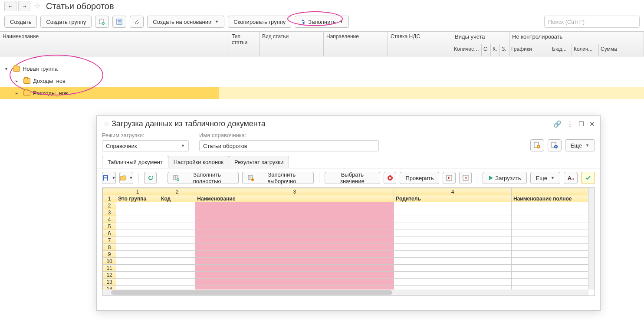 This screenshot has width=644, height=322. Describe the element at coordinates (453, 192) in the screenshot. I see `col-4: 4` at that location.